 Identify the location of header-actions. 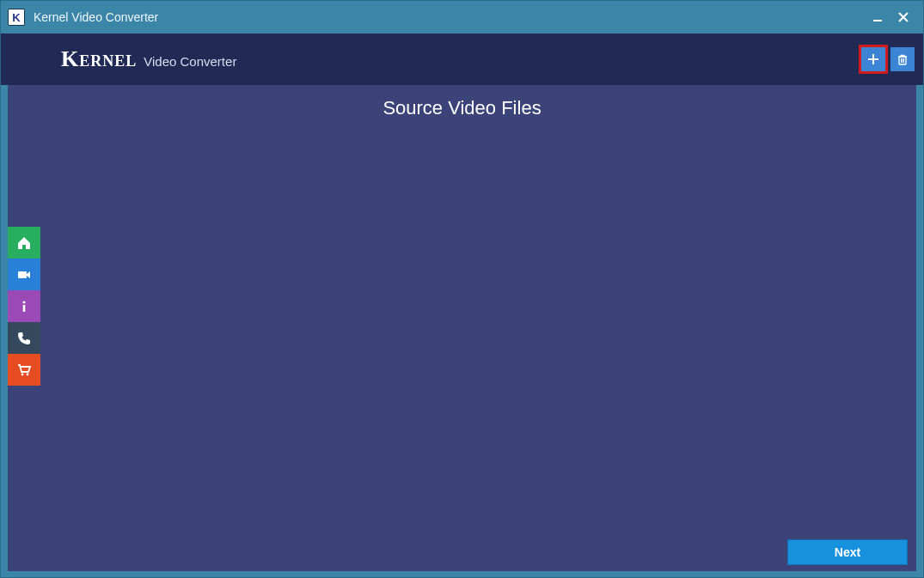
(888, 59).